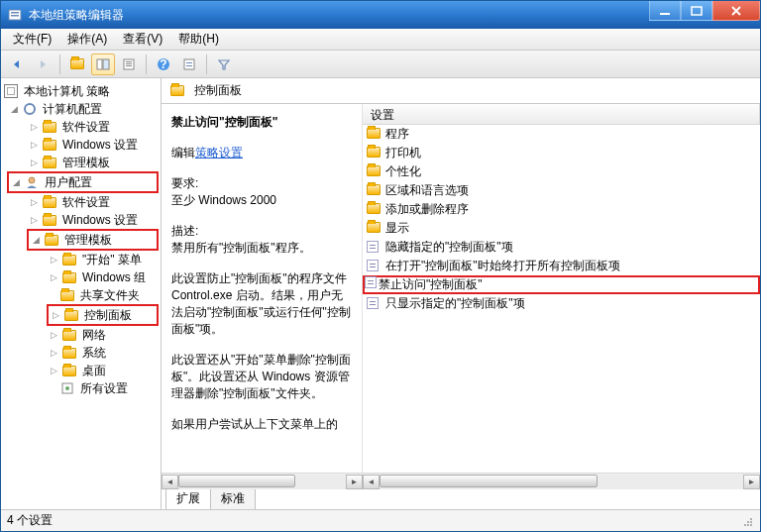 This screenshot has width=761, height=532. What do you see at coordinates (747, 521) in the screenshot?
I see `resize-grip-icon` at bounding box center [747, 521].